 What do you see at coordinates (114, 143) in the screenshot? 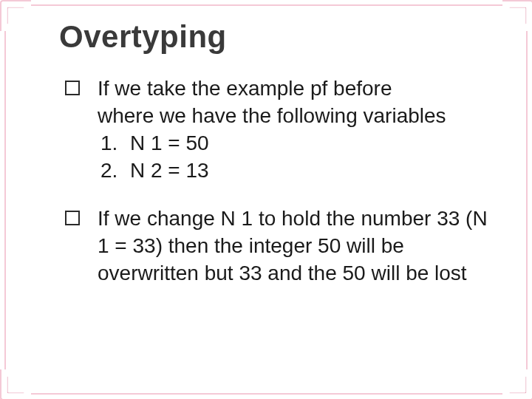
I see `list-marker: 1.` at bounding box center [114, 143].